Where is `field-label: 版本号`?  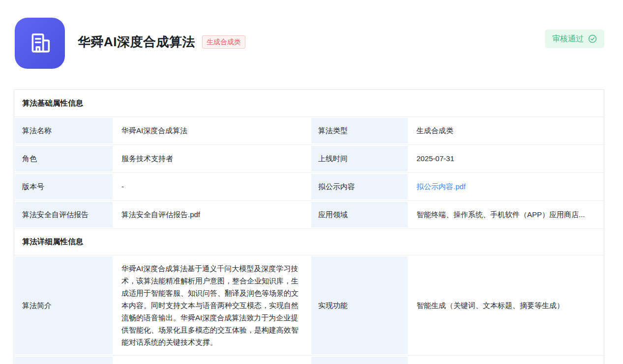
field-label: 版本号 is located at coordinates (64, 187).